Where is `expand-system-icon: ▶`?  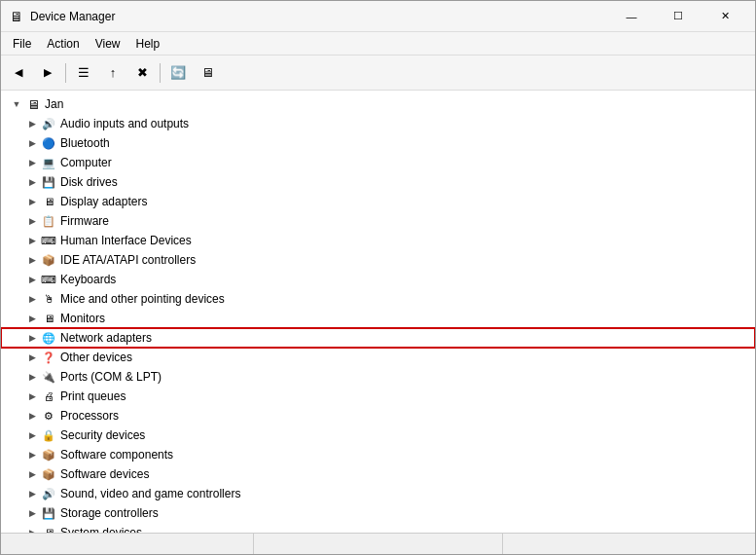
expand-system-icon: ▶ is located at coordinates (32, 529).